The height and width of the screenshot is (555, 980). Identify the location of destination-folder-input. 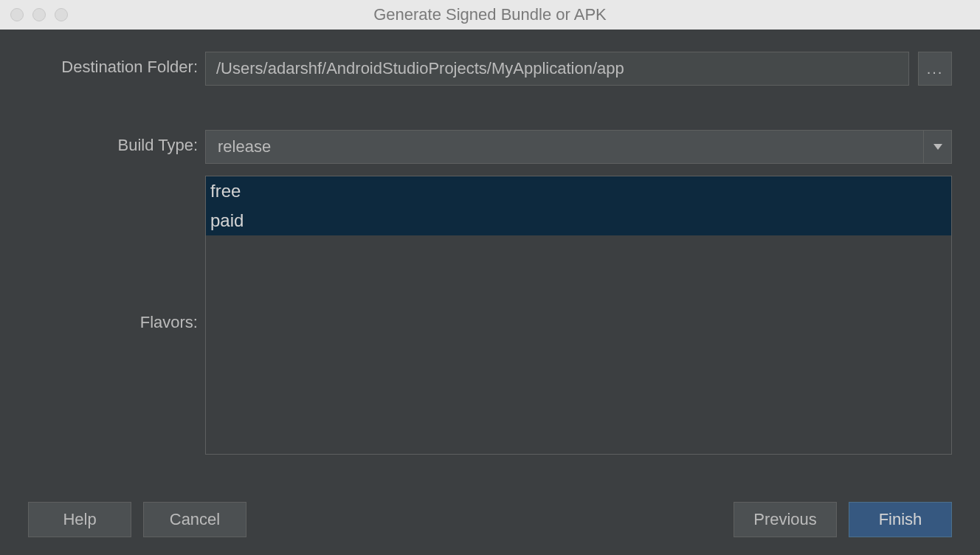
(557, 69).